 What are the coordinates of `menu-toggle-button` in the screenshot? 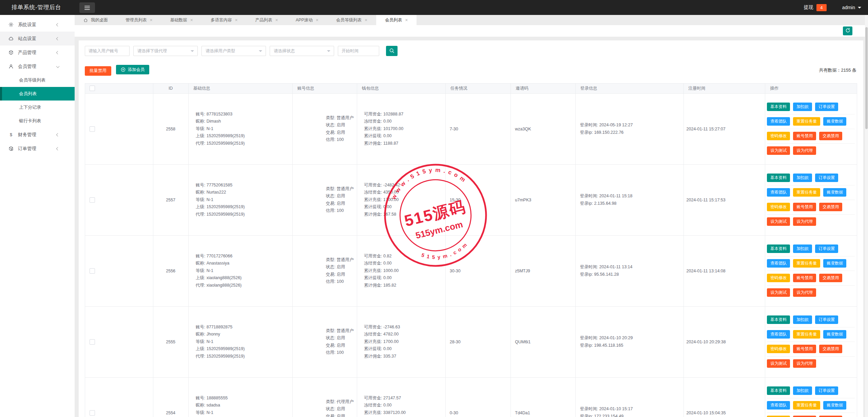 It's located at (87, 7).